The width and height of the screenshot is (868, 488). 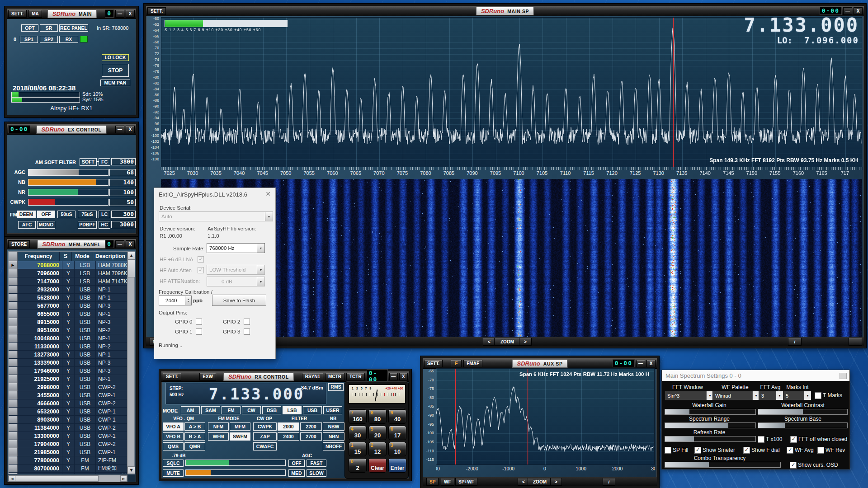 I want to click on combo-transparency-slider, so click(x=722, y=465).